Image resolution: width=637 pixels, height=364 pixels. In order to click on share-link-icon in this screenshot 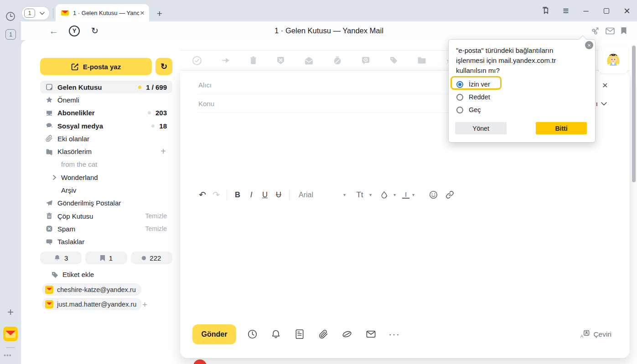, I will do `click(595, 31)`.